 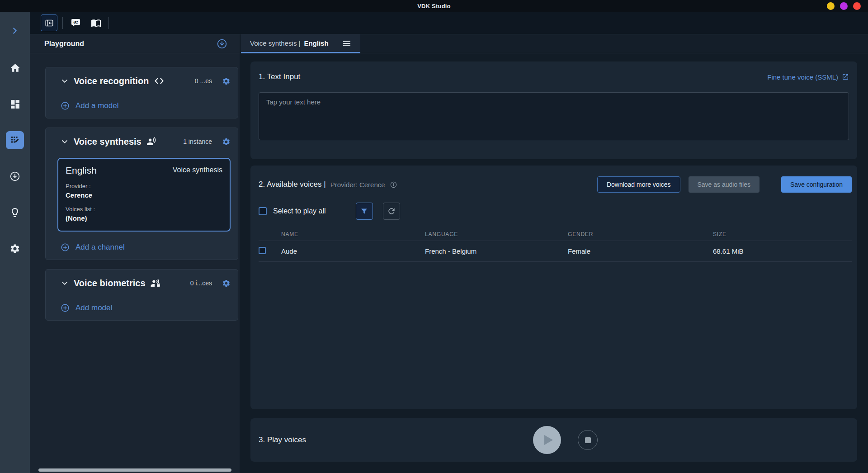 What do you see at coordinates (782, 251) in the screenshot?
I see `voice-size: 68.61 MiB` at bounding box center [782, 251].